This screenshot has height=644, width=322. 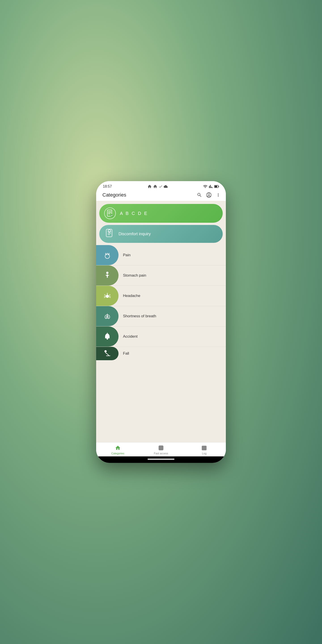 What do you see at coordinates (161, 448) in the screenshot?
I see `fast-access-icon` at bounding box center [161, 448].